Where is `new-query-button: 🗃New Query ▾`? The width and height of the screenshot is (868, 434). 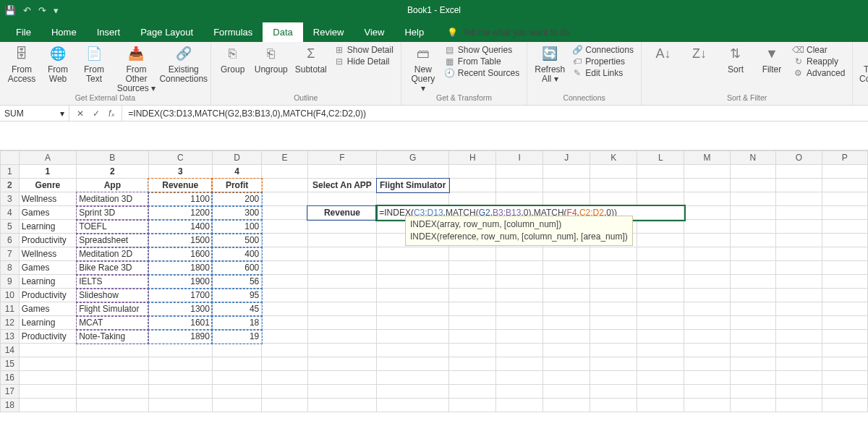
new-query-button: 🗃New Query ▾ is located at coordinates (423, 69).